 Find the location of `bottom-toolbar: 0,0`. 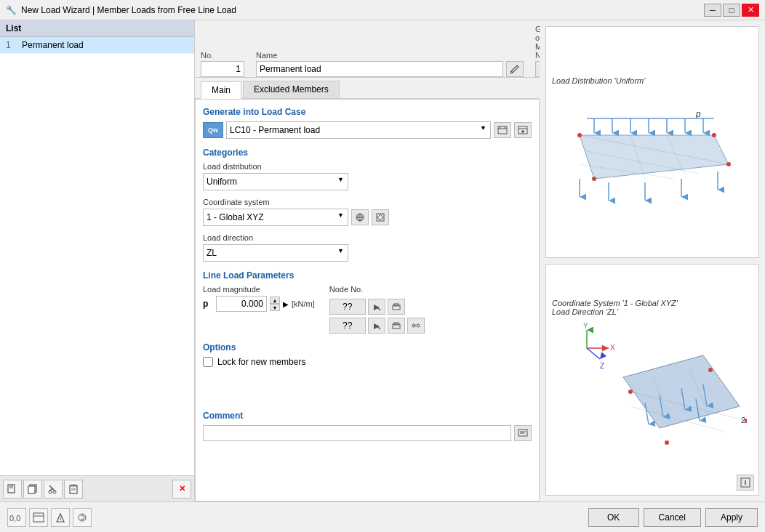

bottom-toolbar: 0,0 is located at coordinates (49, 517).